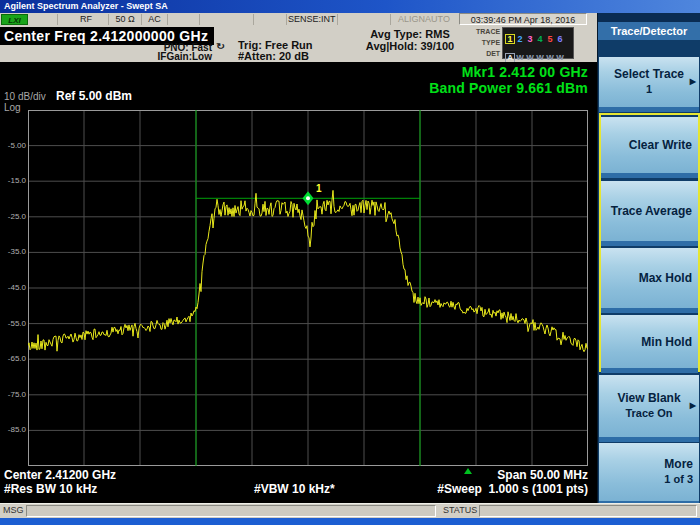  What do you see at coordinates (94, 96) in the screenshot?
I see `ref-level-label: Ref 5.00 dBm` at bounding box center [94, 96].